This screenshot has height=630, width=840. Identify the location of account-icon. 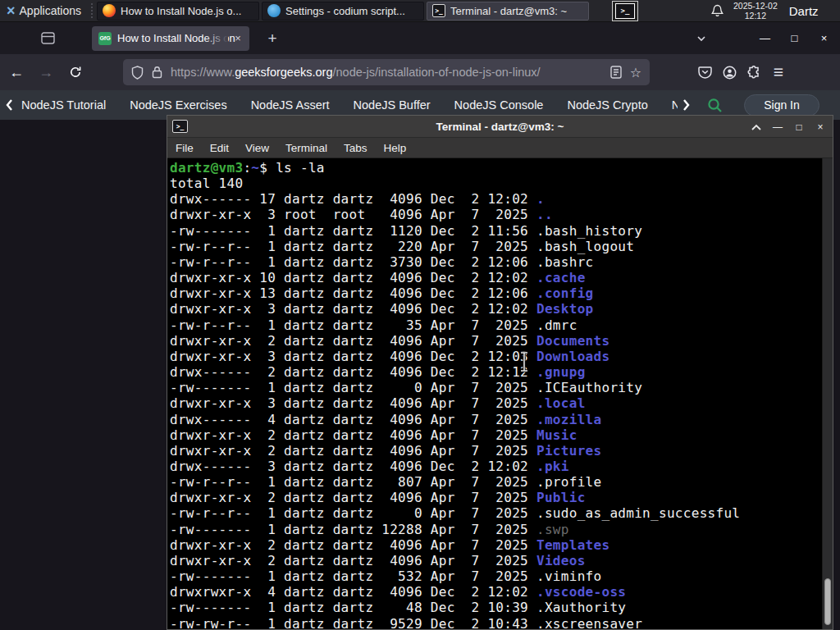
(729, 72).